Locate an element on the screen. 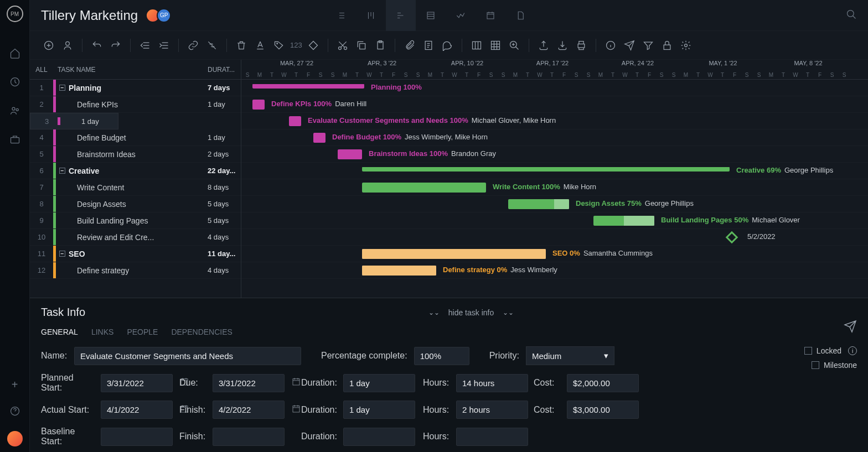 This screenshot has width=868, height=452. assign-icon is located at coordinates (68, 45).